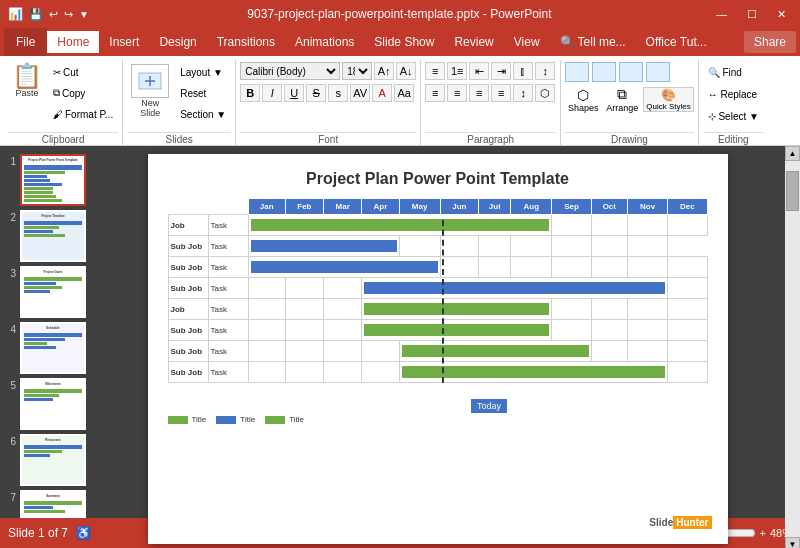 This screenshot has height=548, width=800. What do you see at coordinates (479, 93) in the screenshot?
I see `align-right-btn: ≡` at bounding box center [479, 93].